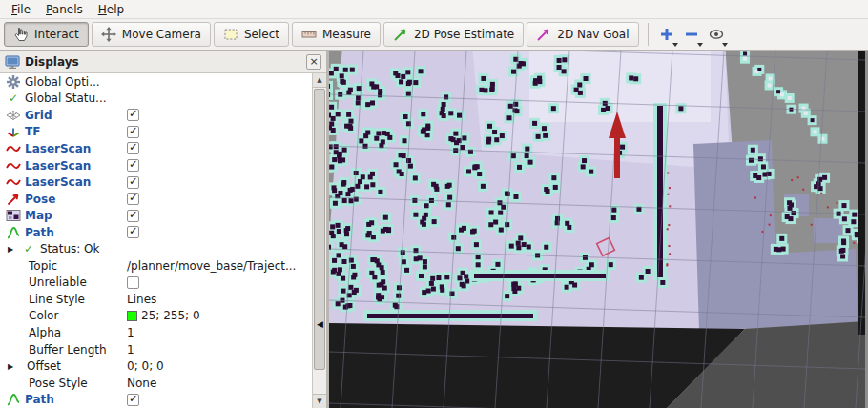 This screenshot has width=868, height=408. Describe the element at coordinates (314, 62) in the screenshot. I see `panel-close-button: ×` at that location.